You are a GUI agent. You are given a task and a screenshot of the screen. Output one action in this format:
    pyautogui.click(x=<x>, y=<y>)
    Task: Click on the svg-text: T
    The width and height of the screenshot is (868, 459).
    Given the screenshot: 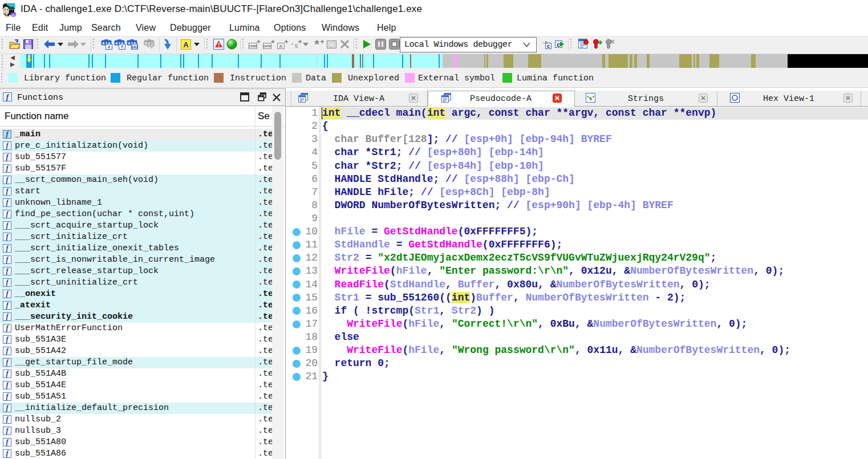 What is the action you would take?
    pyautogui.click(x=122, y=47)
    